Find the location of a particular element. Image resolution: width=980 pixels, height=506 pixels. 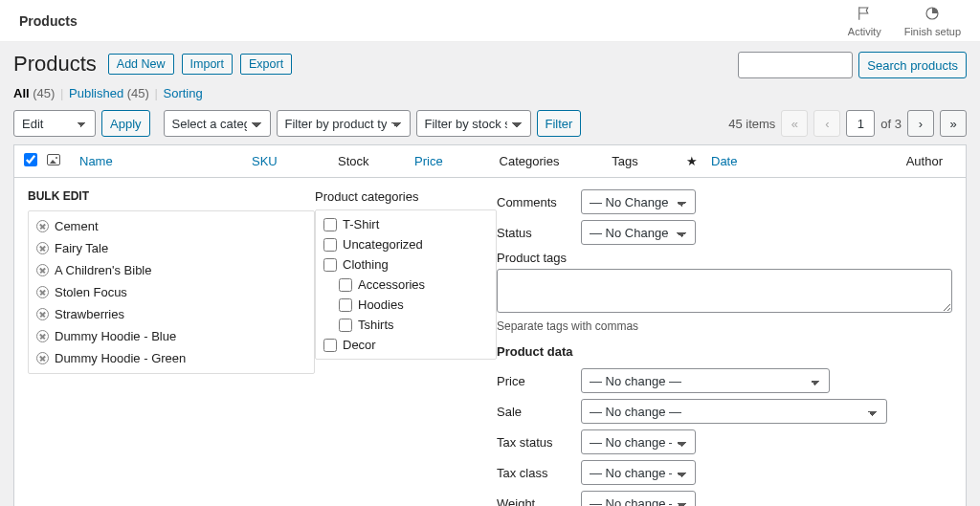

bulk-edit-title: BULK EDIT is located at coordinates (171, 196).